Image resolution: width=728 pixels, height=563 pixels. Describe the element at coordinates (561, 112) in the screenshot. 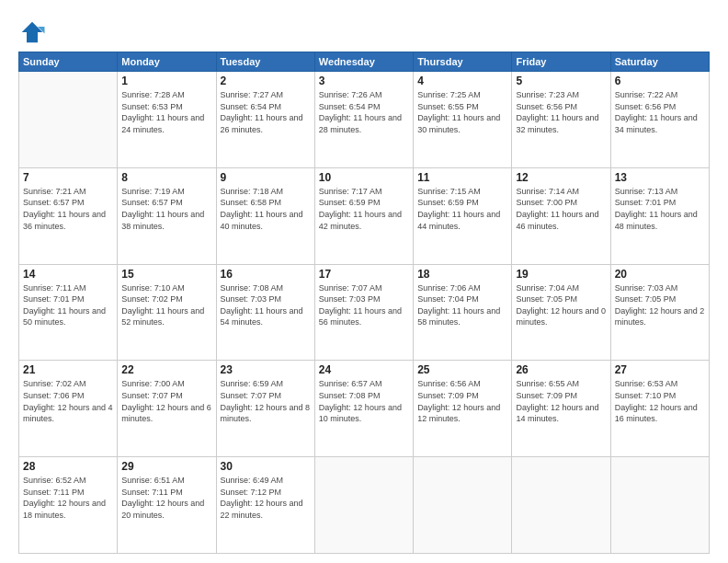

I see `day-info: Sunrise: 7:23 AMSunset: 6:56 PMDaylight:…` at that location.